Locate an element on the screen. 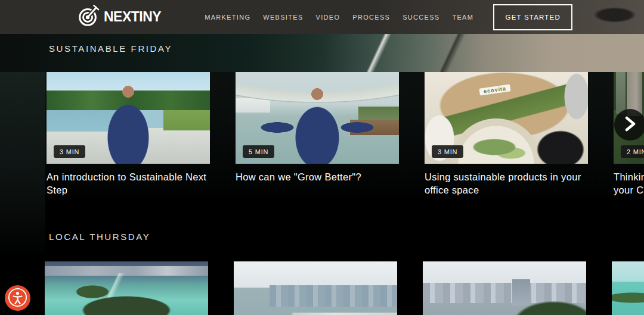  video-thumbnail: 5 MIN is located at coordinates (317, 118).